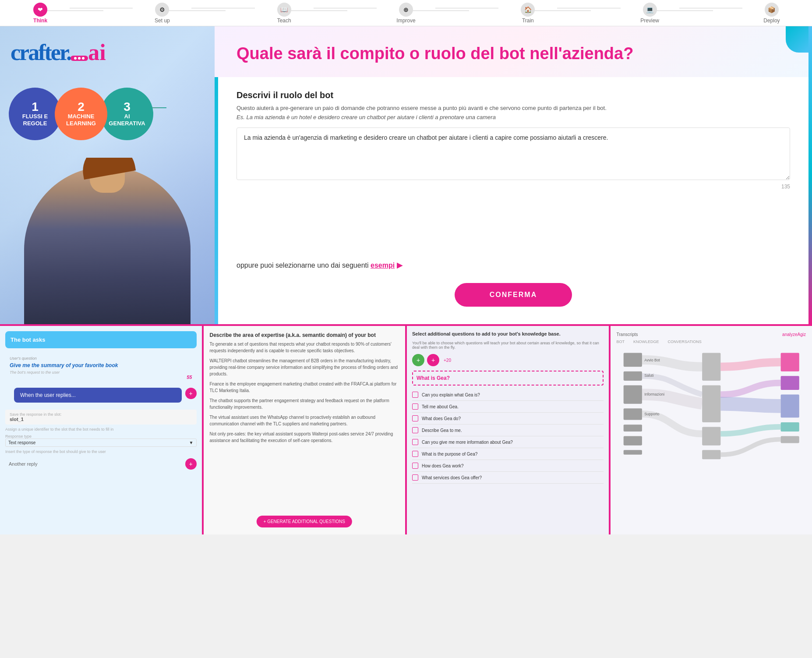  I want to click on circle-2: 2 MACHINE LEARNING, so click(81, 114).